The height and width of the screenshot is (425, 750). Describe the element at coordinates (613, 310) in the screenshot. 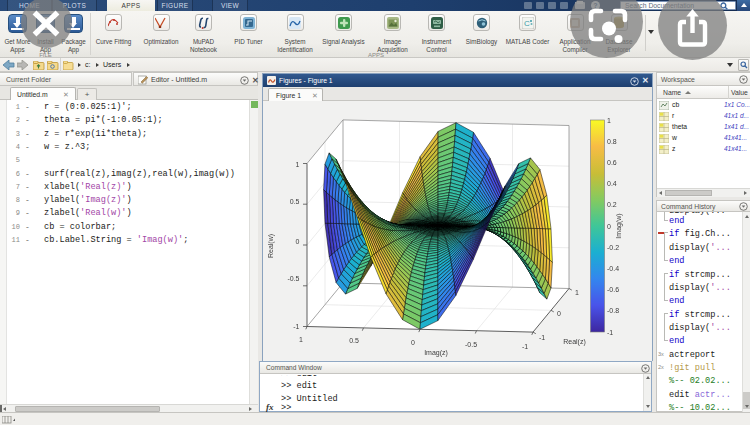

I see `svg-text: -0.8` at that location.